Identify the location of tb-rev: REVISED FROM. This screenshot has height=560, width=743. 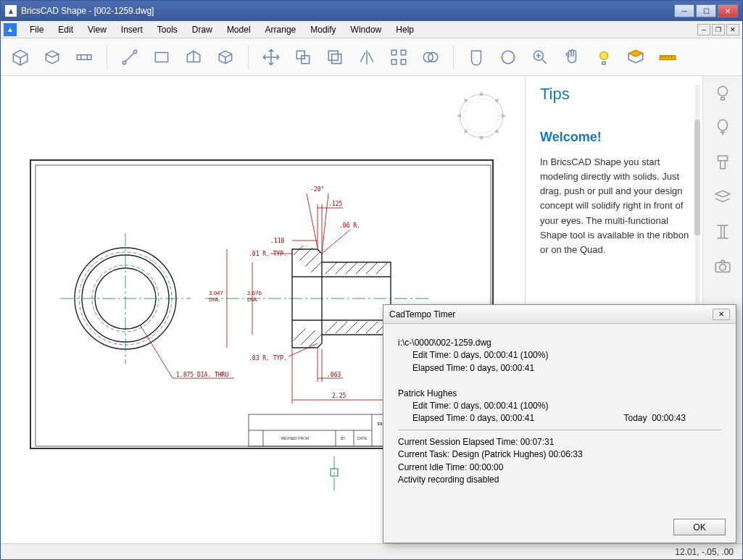
(295, 438).